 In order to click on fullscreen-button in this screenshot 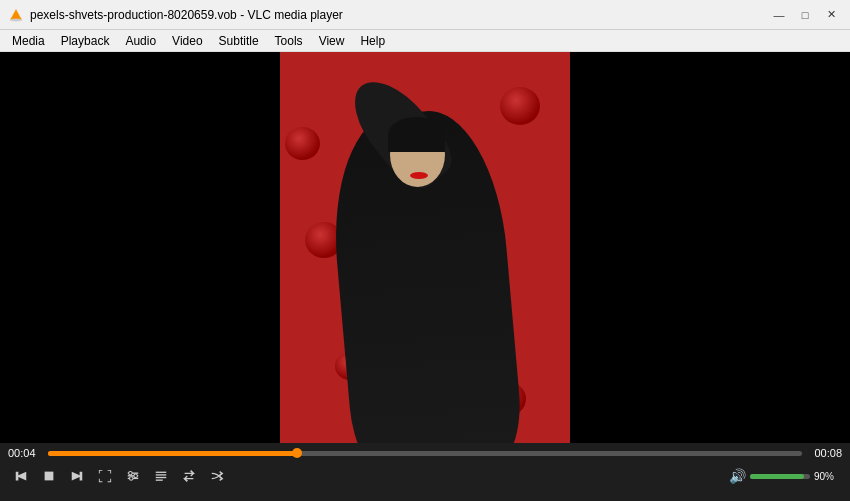, I will do `click(105, 476)`.